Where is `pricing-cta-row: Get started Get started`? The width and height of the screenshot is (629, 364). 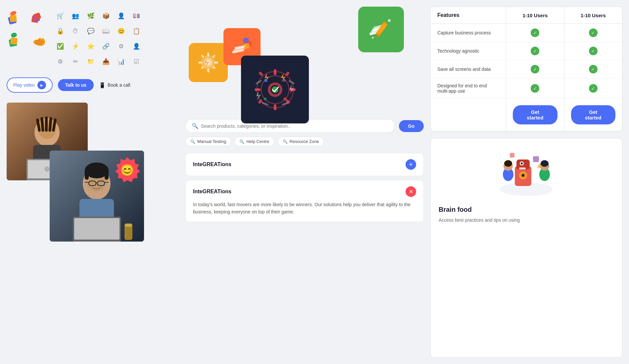 pricing-cta-row: Get started Get started is located at coordinates (526, 115).